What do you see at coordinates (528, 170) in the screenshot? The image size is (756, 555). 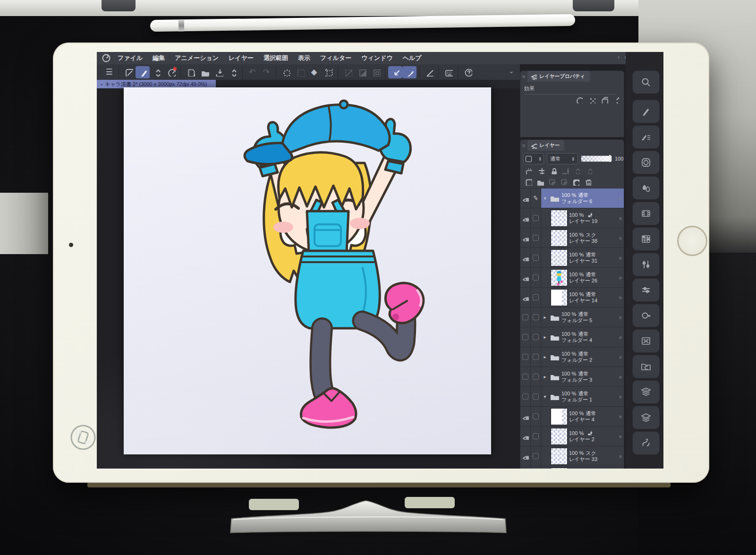 I see `clip-to-layer-button` at bounding box center [528, 170].